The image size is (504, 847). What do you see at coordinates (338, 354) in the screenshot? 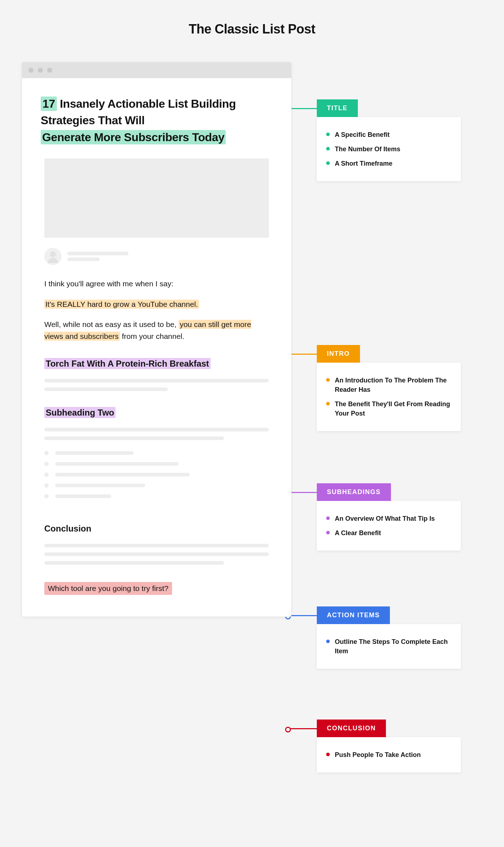
I see `callout-label: INTRO` at bounding box center [338, 354].